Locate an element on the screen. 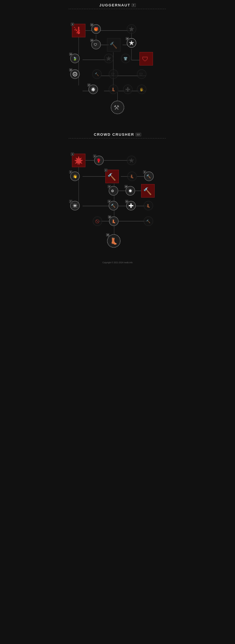 The image size is (235, 644). c-s1-icon is located at coordinates (132, 160).